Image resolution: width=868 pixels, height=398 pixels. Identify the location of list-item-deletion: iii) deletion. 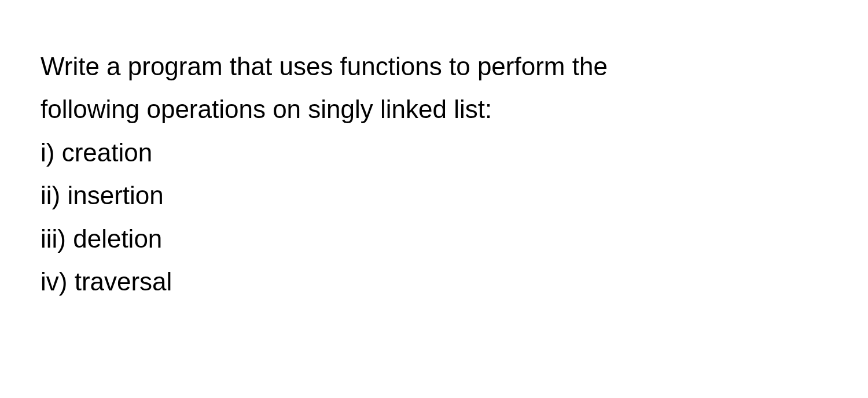
(434, 239).